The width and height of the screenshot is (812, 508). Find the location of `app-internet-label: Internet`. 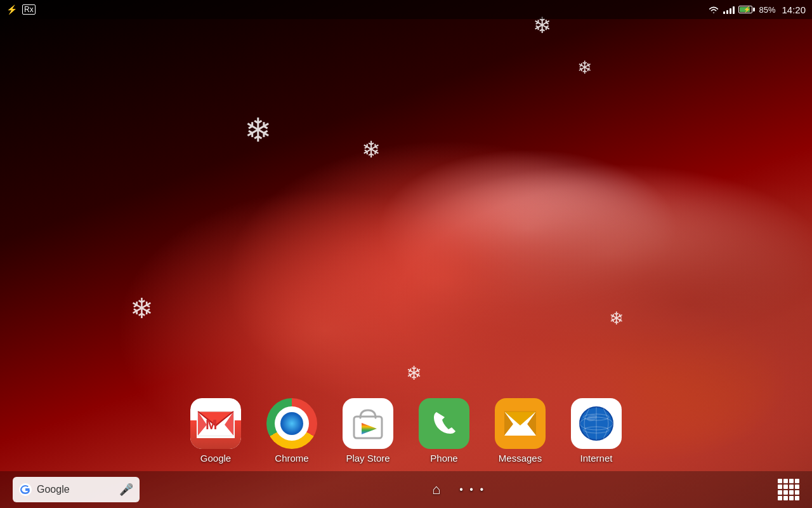

app-internet-label: Internet is located at coordinates (596, 458).